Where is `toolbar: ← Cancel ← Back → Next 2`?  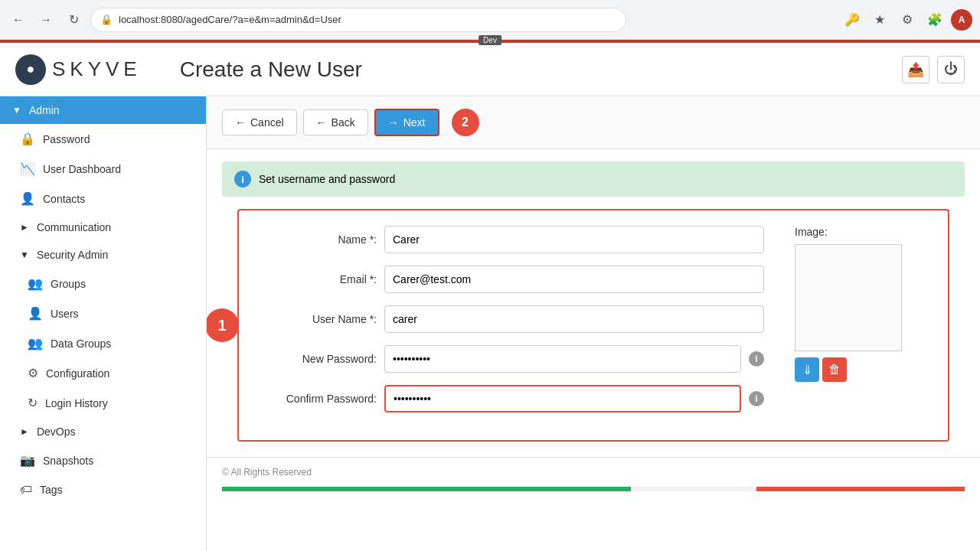 toolbar: ← Cancel ← Back → Next 2 is located at coordinates (593, 122).